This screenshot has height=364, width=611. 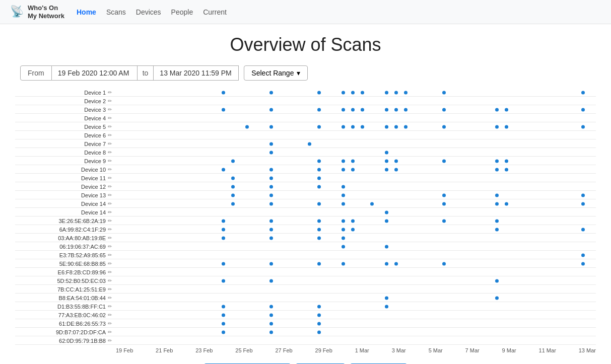 What do you see at coordinates (65, 101) in the screenshot?
I see `device-label: Device 2✏` at bounding box center [65, 101].